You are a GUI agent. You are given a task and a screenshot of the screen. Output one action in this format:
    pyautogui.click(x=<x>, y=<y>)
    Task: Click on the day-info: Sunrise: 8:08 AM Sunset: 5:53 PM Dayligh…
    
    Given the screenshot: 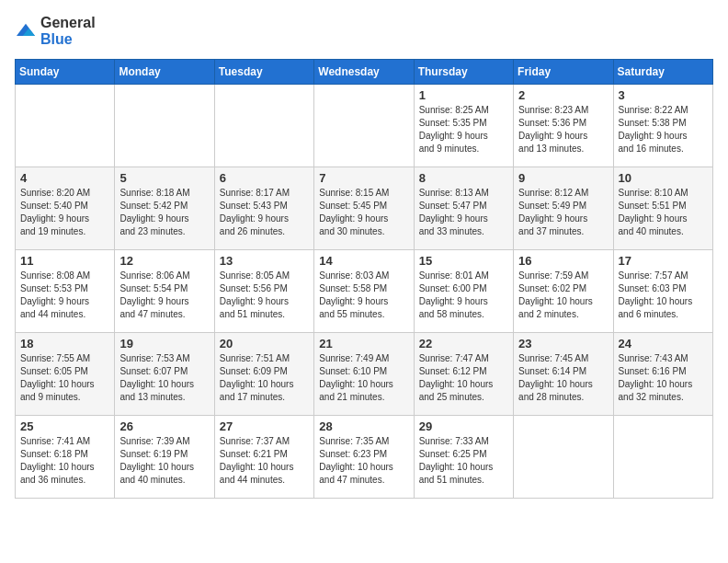 What is the action you would take?
    pyautogui.click(x=64, y=295)
    